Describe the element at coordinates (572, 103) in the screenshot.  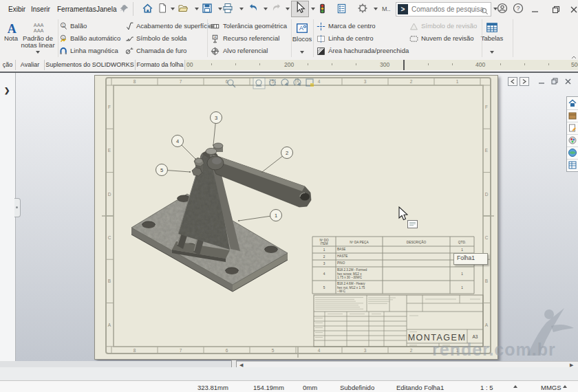
I see `taskpane-home-icon` at that location.